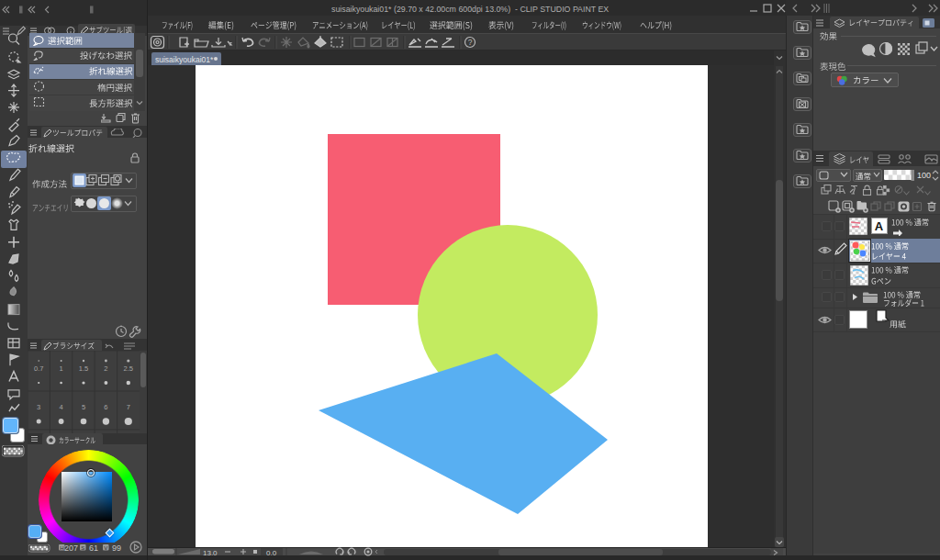  Describe the element at coordinates (129, 408) in the screenshot. I see `svg-text: 7` at that location.